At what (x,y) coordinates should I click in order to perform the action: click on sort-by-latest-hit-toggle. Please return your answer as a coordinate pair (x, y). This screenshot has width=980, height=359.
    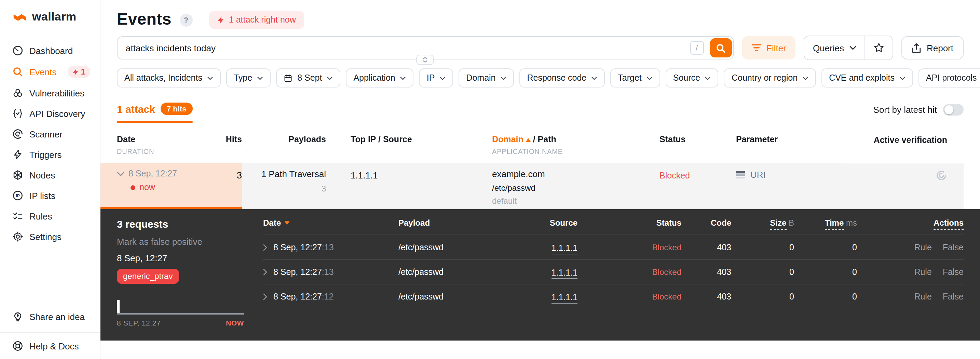
    Looking at the image, I should click on (953, 110).